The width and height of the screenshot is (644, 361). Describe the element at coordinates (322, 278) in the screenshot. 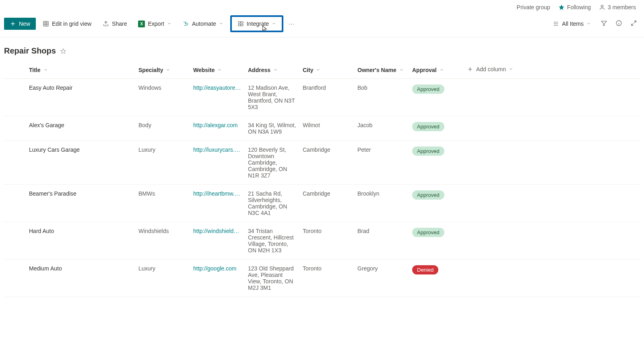

I see `table-row: Medium AutoLuxuryhttp://google.com123 Ol…` at that location.